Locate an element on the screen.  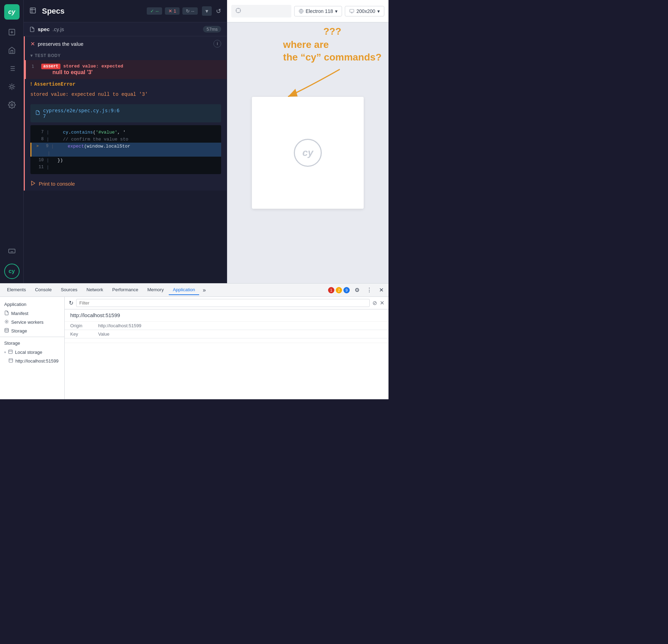
cy-bottom-logo: cy is located at coordinates (12, 271).